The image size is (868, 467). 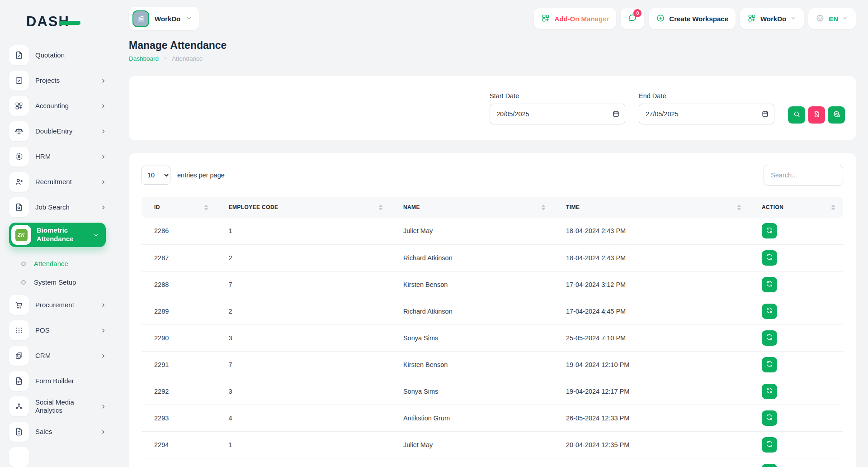 What do you see at coordinates (59, 305) in the screenshot?
I see `sidebar-item-procurement: Procurement` at bounding box center [59, 305].